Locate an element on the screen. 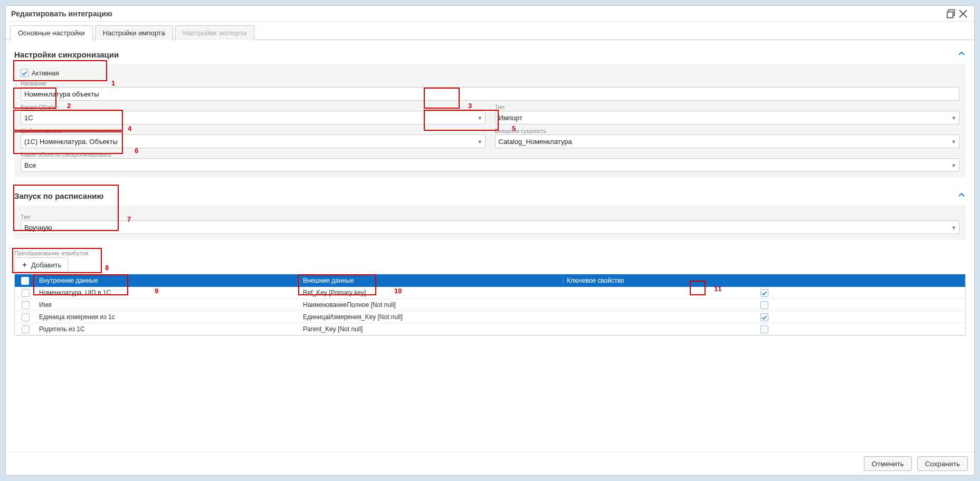 This screenshot has width=980, height=481. tab-import: Настройки импорта is located at coordinates (134, 33).